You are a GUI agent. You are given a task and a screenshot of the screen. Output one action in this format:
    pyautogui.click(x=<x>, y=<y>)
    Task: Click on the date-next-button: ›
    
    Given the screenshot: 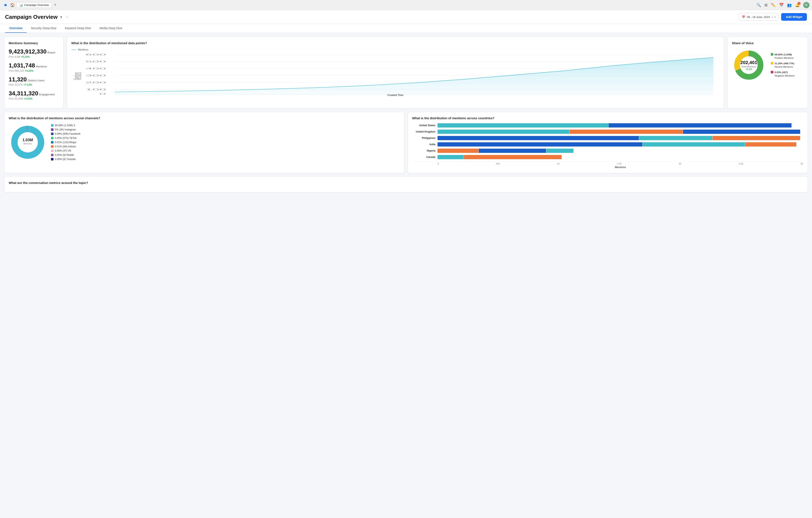 What is the action you would take?
    pyautogui.click(x=775, y=17)
    